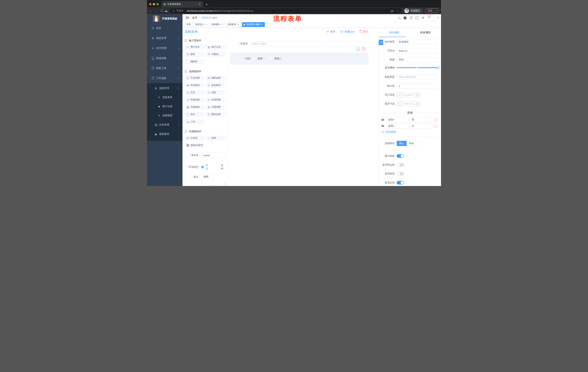 Image resolution: width=588 pixels, height=372 pixels. Describe the element at coordinates (276, 59) in the screenshot. I see `gender-option-2: 选项二` at that location.